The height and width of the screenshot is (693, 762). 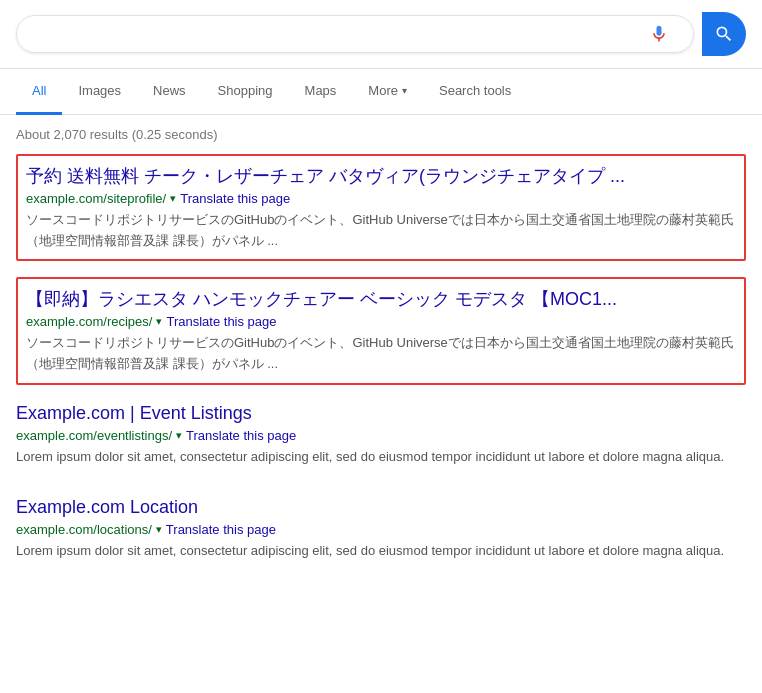 What do you see at coordinates (39, 92) in the screenshot?
I see `tab-all: All` at bounding box center [39, 92].